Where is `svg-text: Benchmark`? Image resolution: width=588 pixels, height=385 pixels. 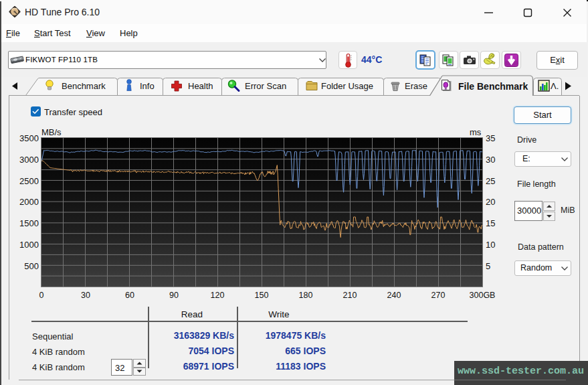 svg-text: Benchmark is located at coordinates (84, 86).